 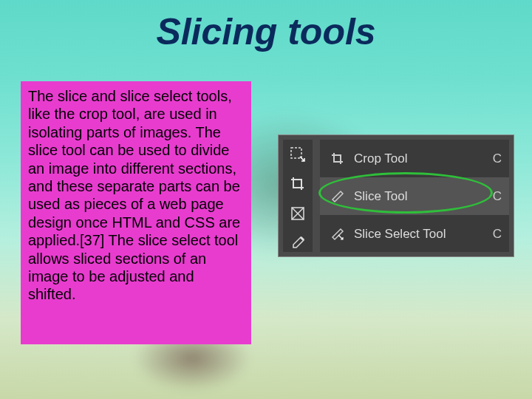 What do you see at coordinates (421, 197) in the screenshot?
I see `flyout-label: Slice Tool` at bounding box center [421, 197].